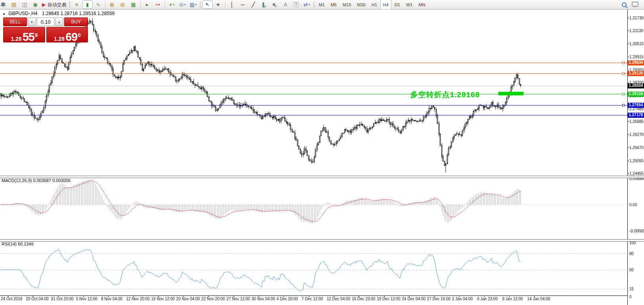  Describe the element at coordinates (636, 115) in the screenshot. I see `hline-price-label: 1.27178` at that location.